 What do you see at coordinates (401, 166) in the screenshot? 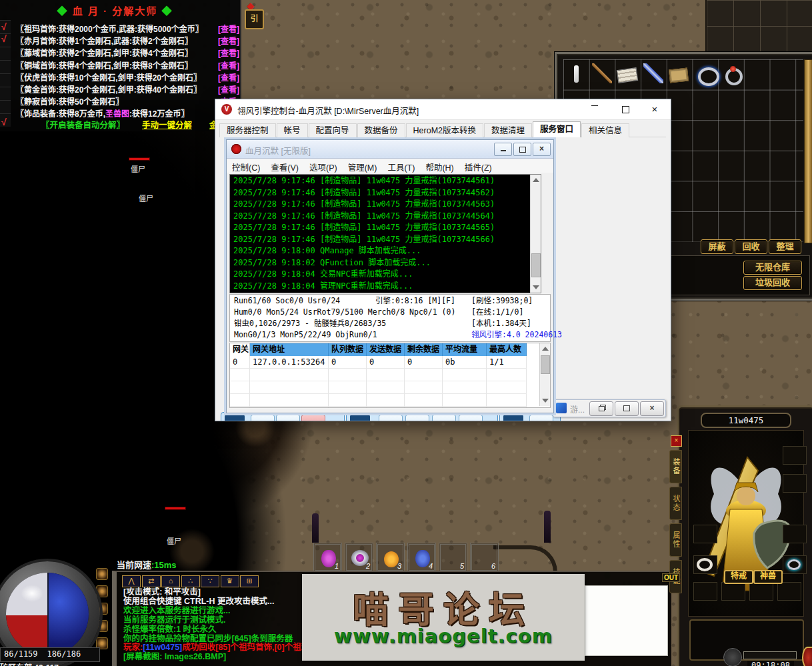
I see `menu-item: 工具(T)` at bounding box center [401, 166].